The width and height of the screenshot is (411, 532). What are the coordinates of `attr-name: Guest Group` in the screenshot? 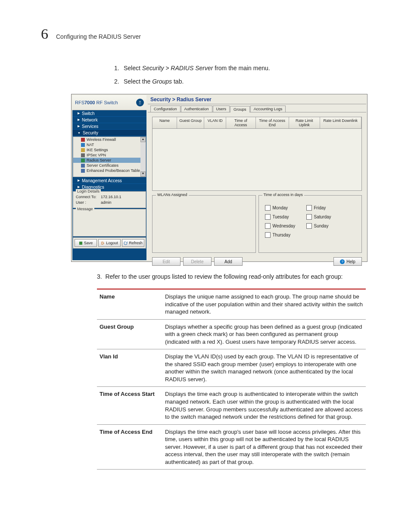 It's located at (130, 334).